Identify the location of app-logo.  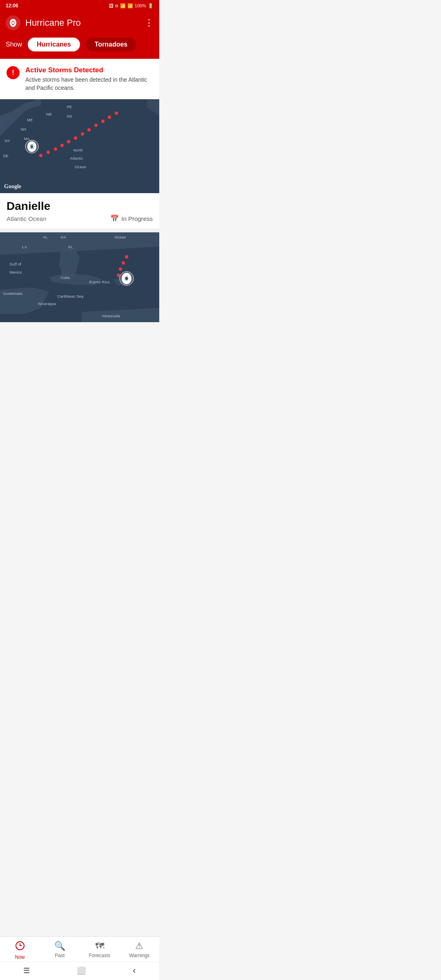
(13, 23).